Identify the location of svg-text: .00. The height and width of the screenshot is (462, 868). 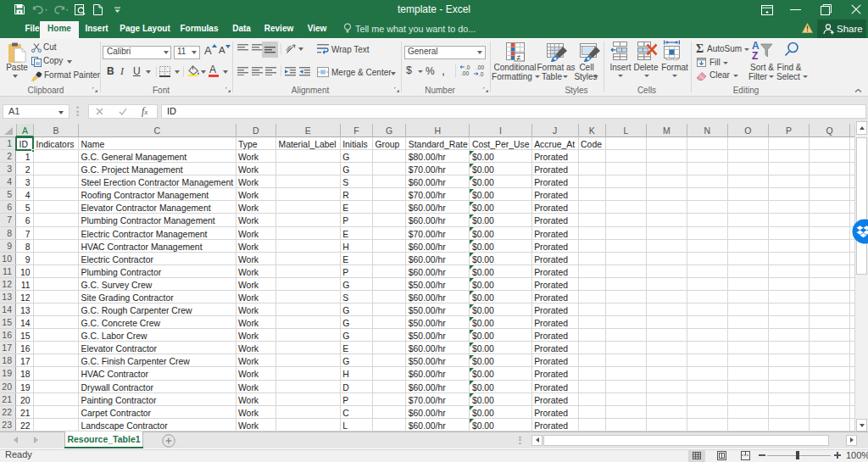
(465, 73).